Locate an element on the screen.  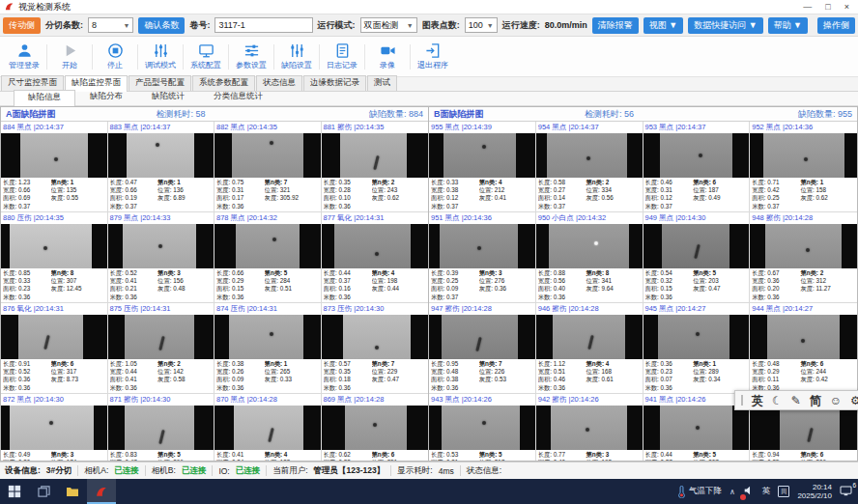
defect-cell: 875 压伤 |20:14:31长度: 1.05第n类: 2宽度: 0.44位置… is located at coordinates (162, 349).